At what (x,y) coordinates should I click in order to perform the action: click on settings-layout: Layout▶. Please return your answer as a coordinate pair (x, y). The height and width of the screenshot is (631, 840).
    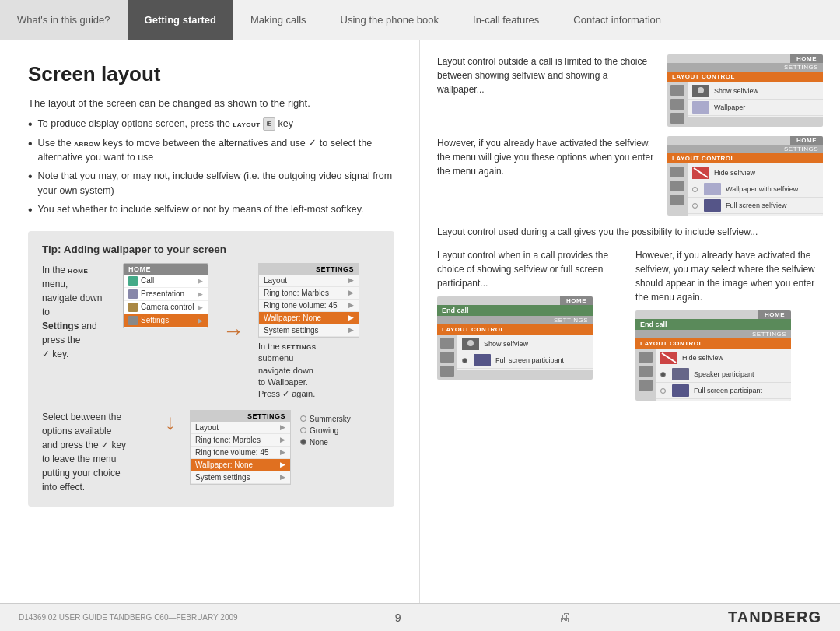
    Looking at the image, I should click on (309, 281).